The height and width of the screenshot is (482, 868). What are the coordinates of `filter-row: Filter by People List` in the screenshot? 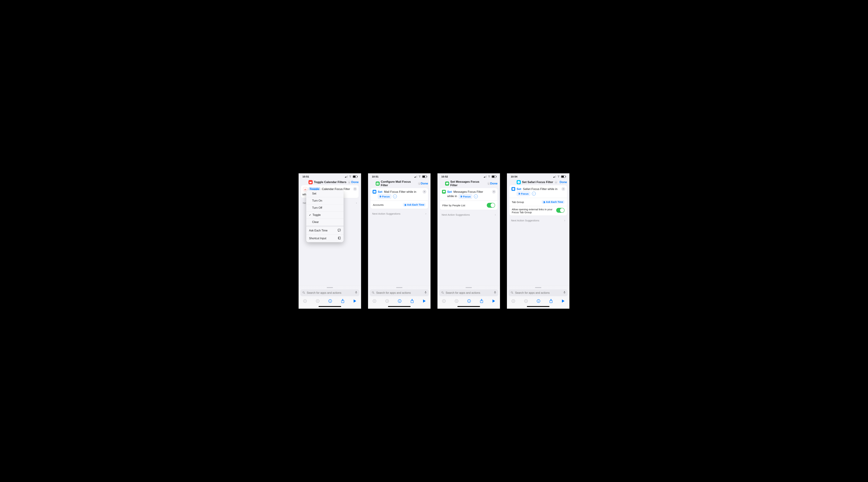 It's located at (469, 205).